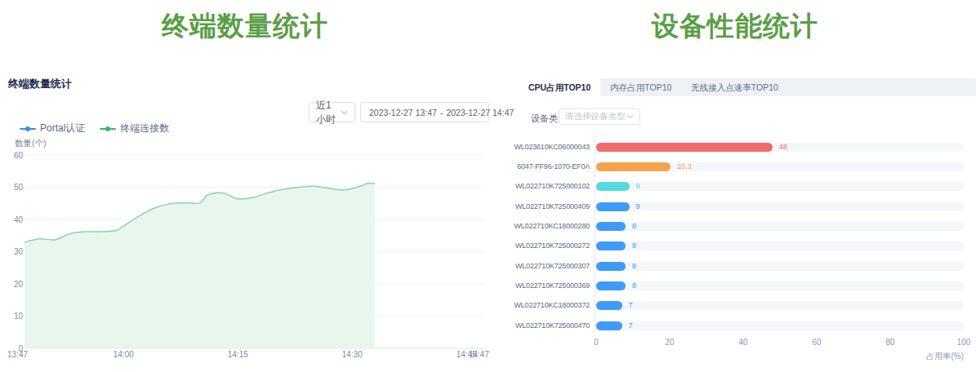  Describe the element at coordinates (31, 143) in the screenshot. I see `y-axis-label: 数量(个)` at that location.